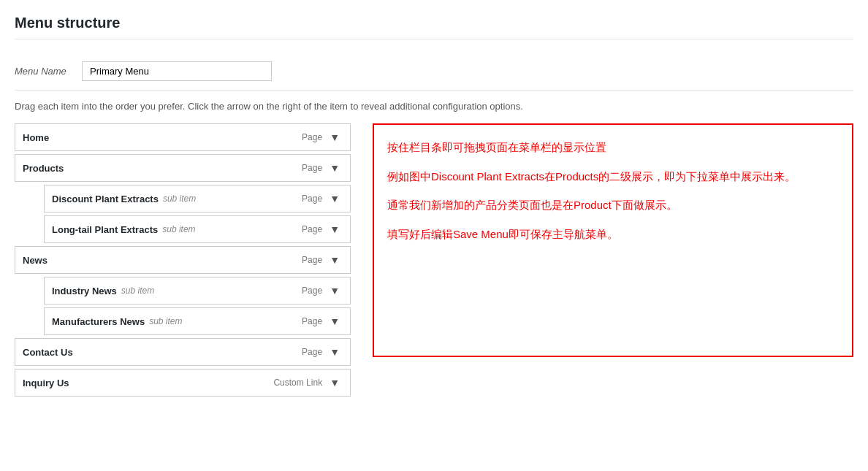 The image size is (868, 471). Describe the element at coordinates (312, 291) in the screenshot. I see `menu-item-type-industry-news: Page` at that location.